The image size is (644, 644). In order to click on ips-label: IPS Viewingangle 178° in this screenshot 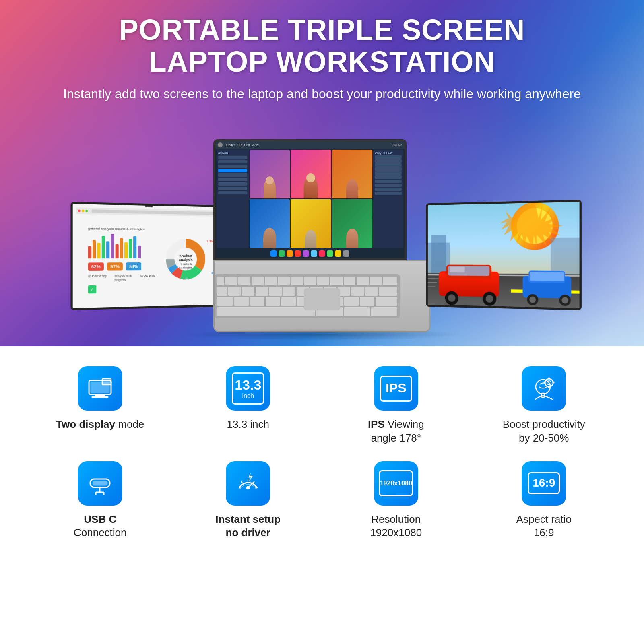, I will do `click(396, 431)`.